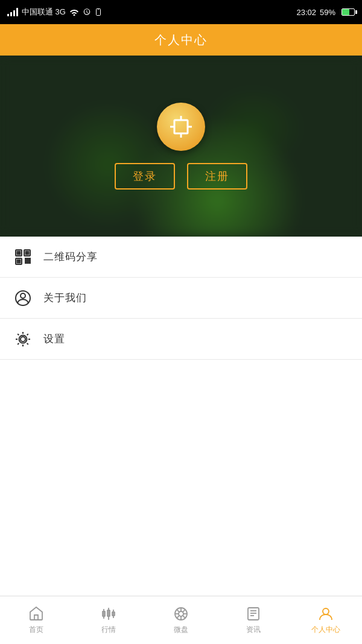  Describe the element at coordinates (109, 620) in the screenshot. I see `tab-market: 行情` at that location.